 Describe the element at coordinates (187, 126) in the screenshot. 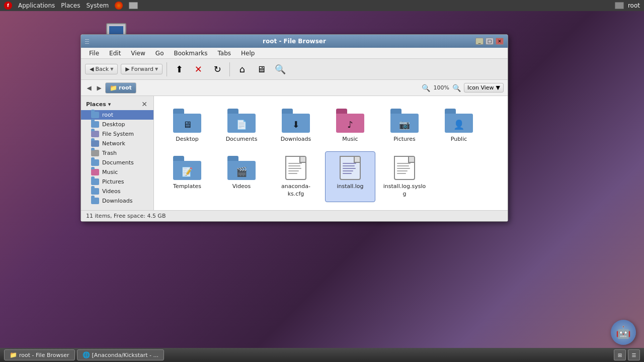

I see `file-item-desktop: 🖥 Desktop` at that location.